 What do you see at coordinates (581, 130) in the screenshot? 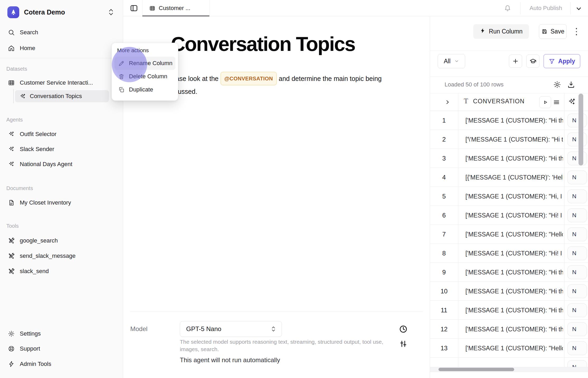
I see `vertical-scrollbar` at bounding box center [581, 130].